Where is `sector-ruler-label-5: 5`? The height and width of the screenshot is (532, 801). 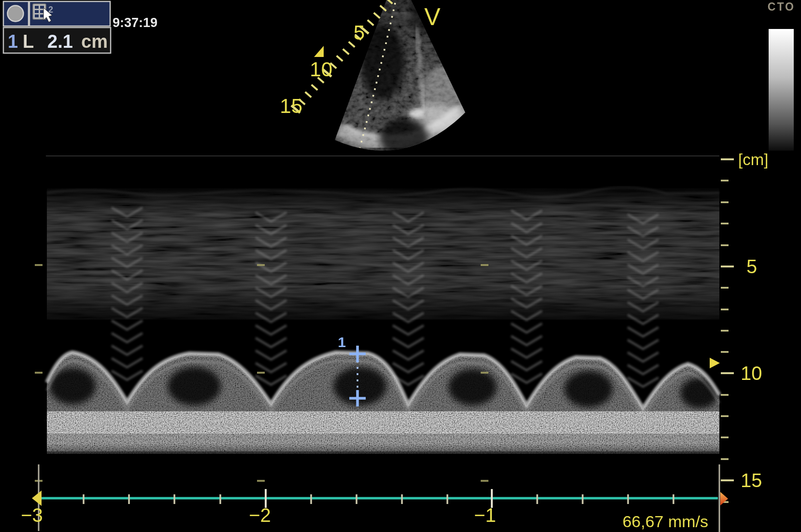 sector-ruler-label-5: 5 is located at coordinates (359, 33).